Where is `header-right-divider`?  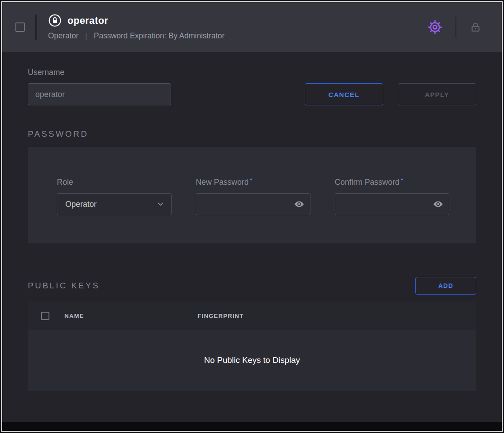 header-right-divider is located at coordinates (456, 27).